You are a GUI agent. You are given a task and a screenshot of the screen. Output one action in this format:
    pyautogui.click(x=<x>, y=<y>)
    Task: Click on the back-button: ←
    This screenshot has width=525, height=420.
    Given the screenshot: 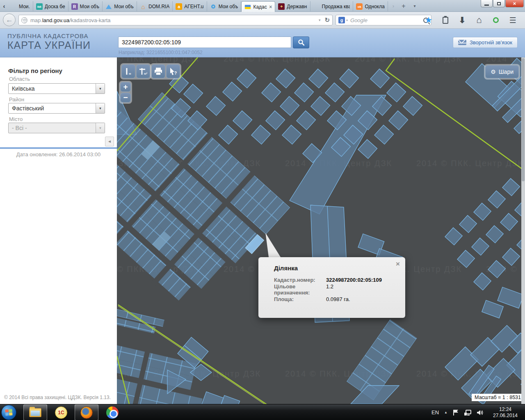 What is the action you would take?
    pyautogui.click(x=9, y=20)
    